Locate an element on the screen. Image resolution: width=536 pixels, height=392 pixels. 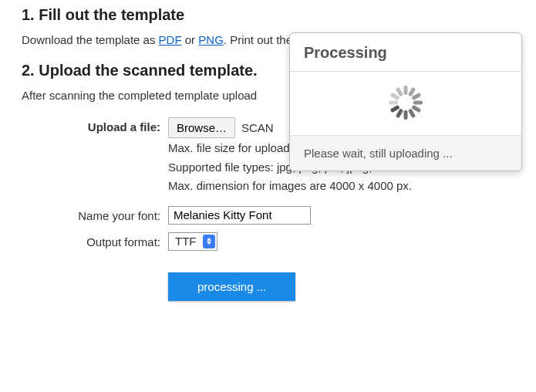
step1-text-or: or is located at coordinates (190, 40).